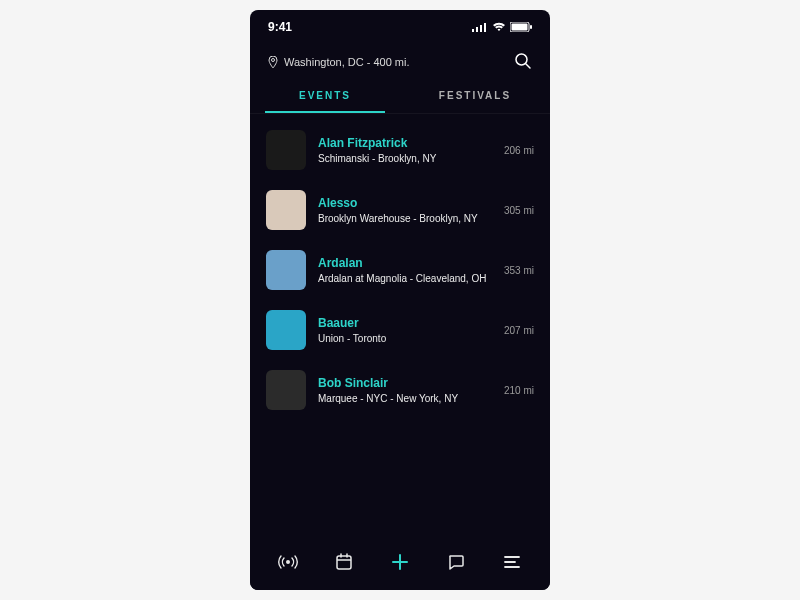  Describe the element at coordinates (400, 330) in the screenshot. I see `list-item: Baauer Union - Toronto 207 mi` at that location.